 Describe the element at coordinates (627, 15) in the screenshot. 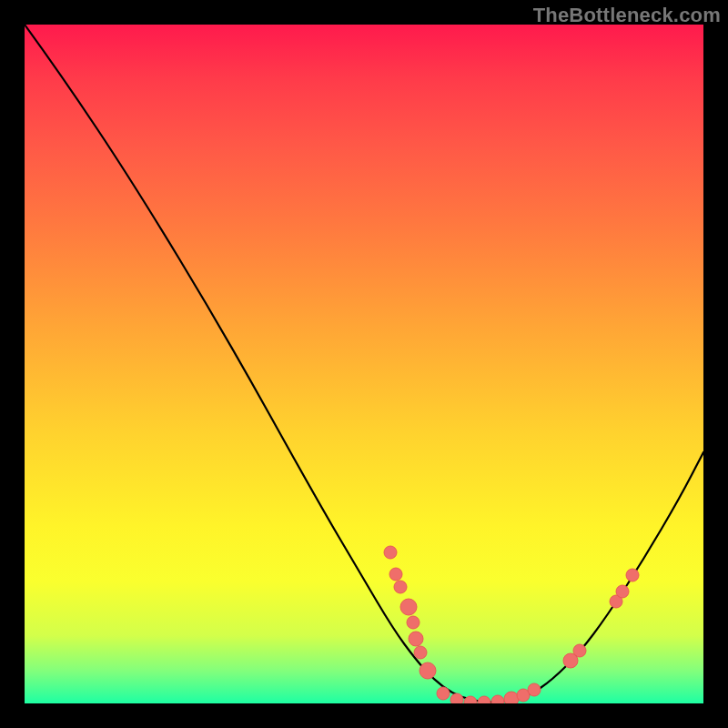

I see `watermark-label: TheBottleneck.com` at that location.